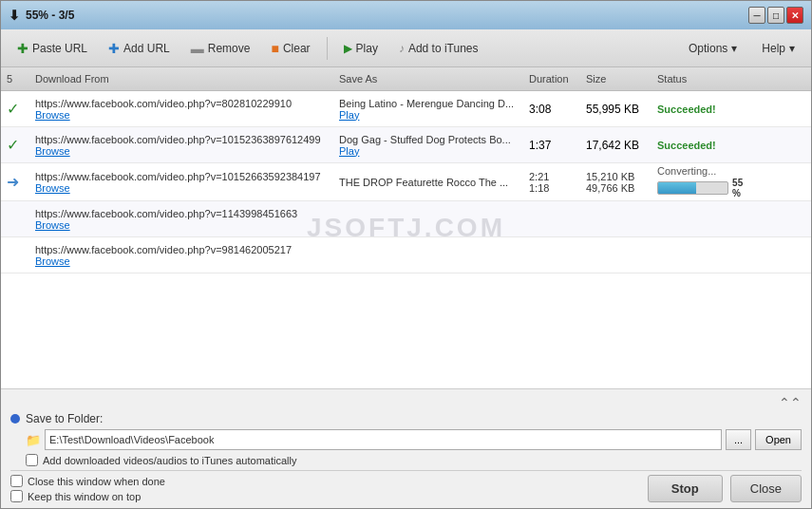 Image resolution: width=812 pixels, height=509 pixels. I want to click on toolbar-right: Options ▾ Help ▾, so click(742, 48).